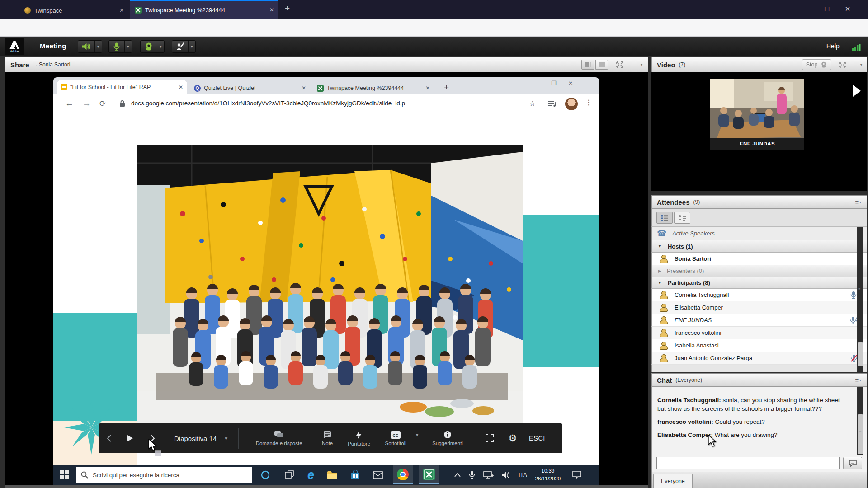  I want to click on shared-bookmark-star-icon: ☆, so click(533, 104).